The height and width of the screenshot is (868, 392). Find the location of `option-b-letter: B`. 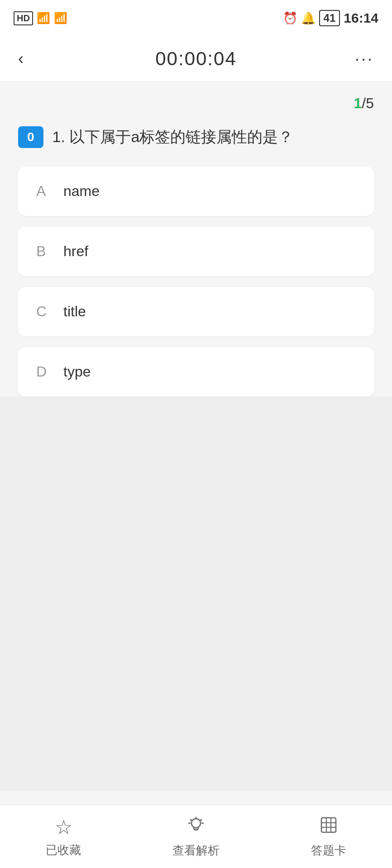

option-b-letter: B is located at coordinates (43, 252).